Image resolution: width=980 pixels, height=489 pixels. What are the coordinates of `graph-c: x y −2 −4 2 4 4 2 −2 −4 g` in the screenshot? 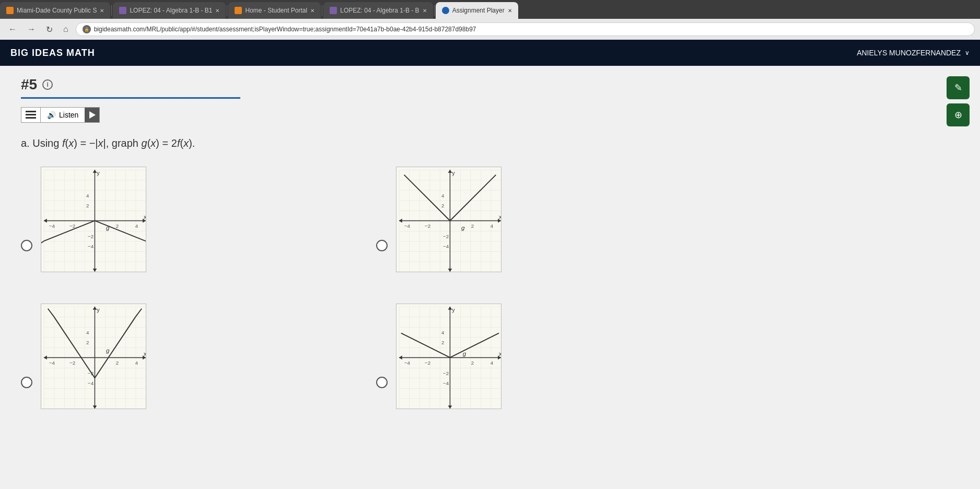 It's located at (94, 356).